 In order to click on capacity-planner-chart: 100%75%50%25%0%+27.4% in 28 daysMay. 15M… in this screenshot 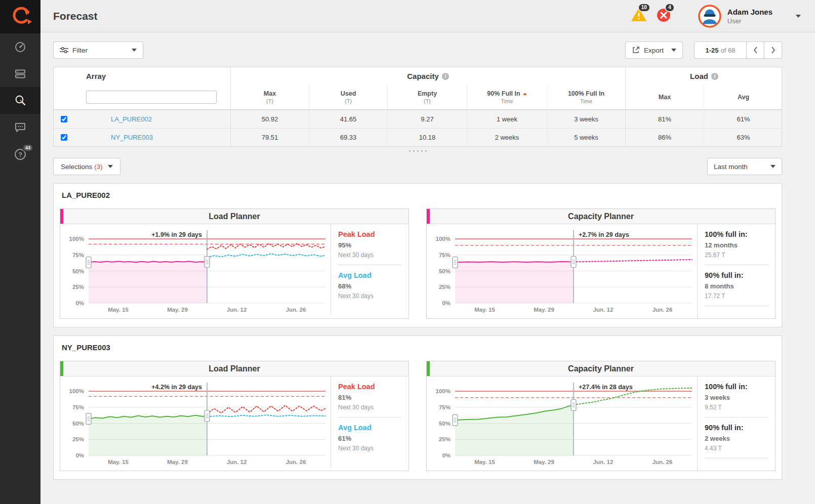, I will do `click(562, 424)`.